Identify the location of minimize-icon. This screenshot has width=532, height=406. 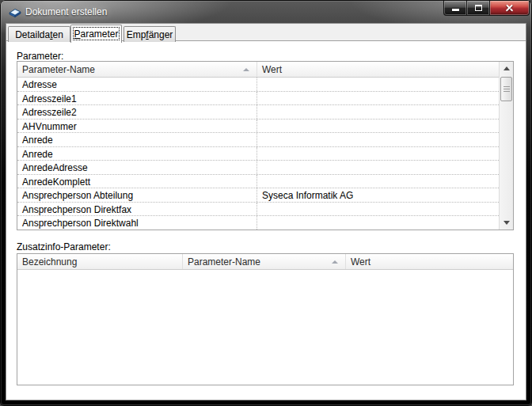
(456, 9).